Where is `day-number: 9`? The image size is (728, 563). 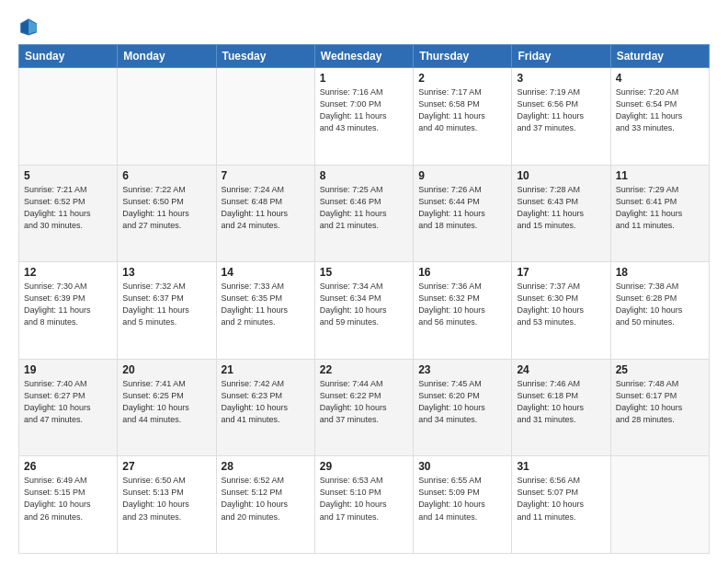 day-number: 9 is located at coordinates (462, 176).